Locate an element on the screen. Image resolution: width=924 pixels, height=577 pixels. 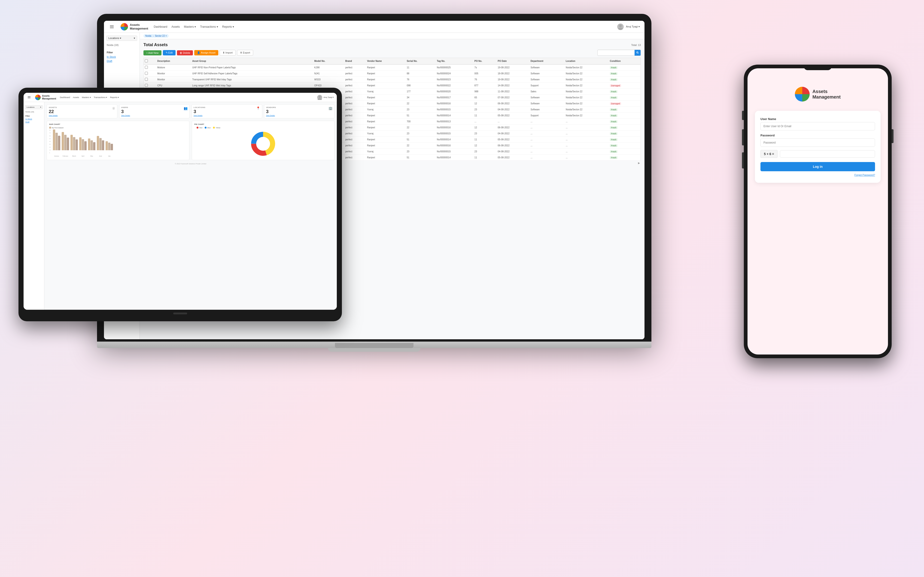
sidebar-noida: Noida (18) is located at coordinates (121, 45).